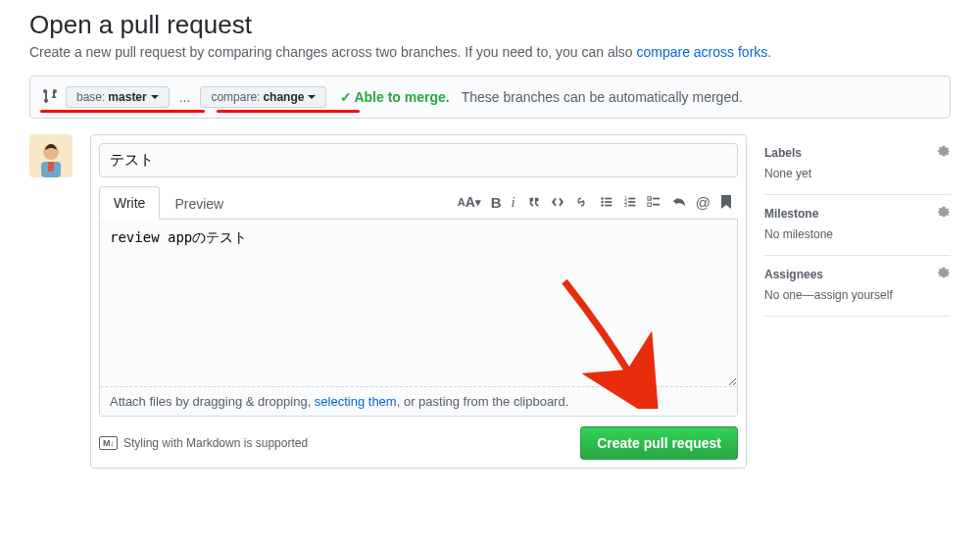 This screenshot has width=980, height=548. What do you see at coordinates (854, 295) in the screenshot?
I see `assign-yourself-link: assign yourself` at bounding box center [854, 295].